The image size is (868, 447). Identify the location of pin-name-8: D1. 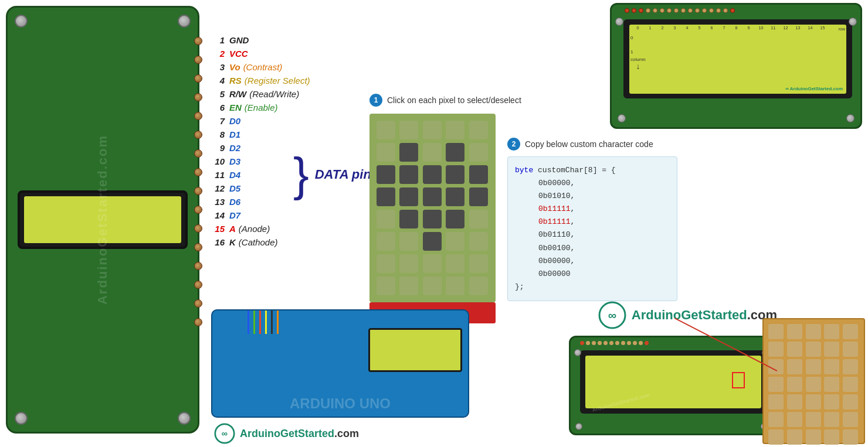
(235, 135).